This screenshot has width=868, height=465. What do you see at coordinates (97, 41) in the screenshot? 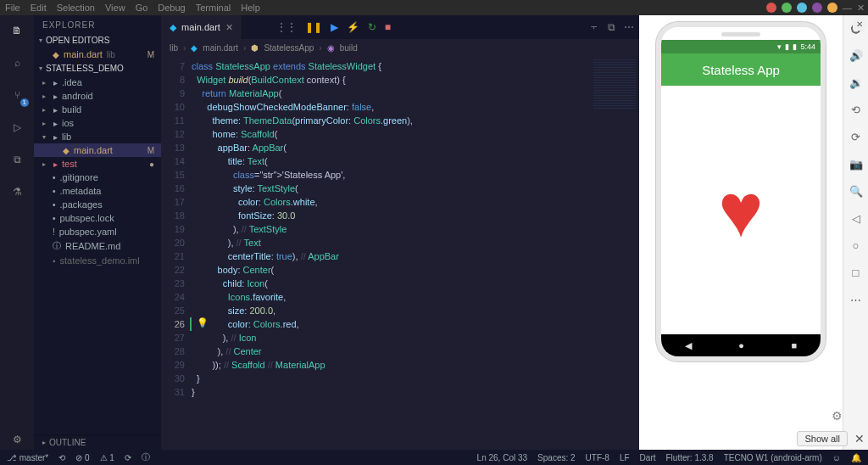
I see `open-editors-header: OPEN EDITORS` at bounding box center [97, 41].